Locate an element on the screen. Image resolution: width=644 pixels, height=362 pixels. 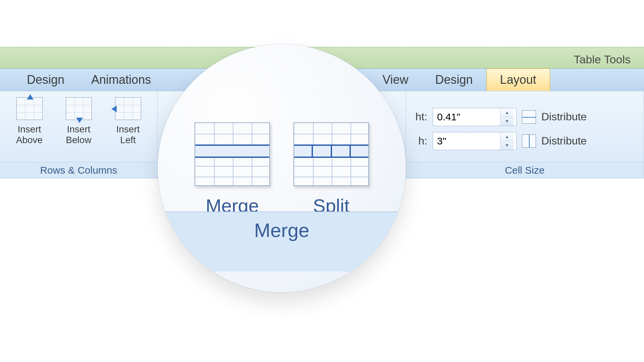
tab-animations: Animations is located at coordinates (121, 80).